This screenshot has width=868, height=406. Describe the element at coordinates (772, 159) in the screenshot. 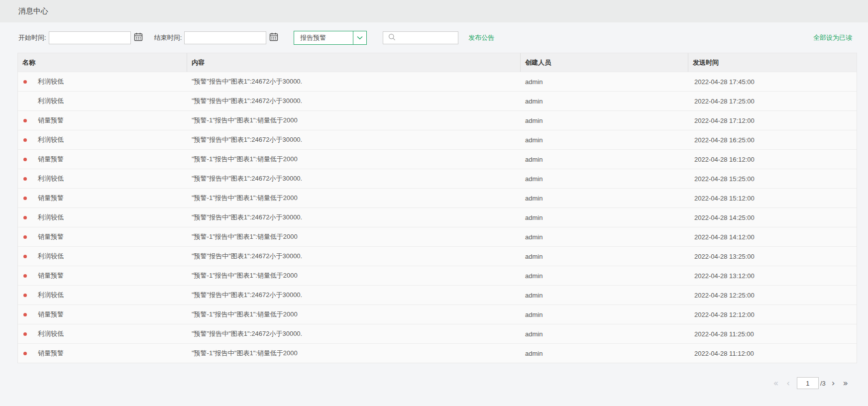

I see `message-time: 2022-04-28 16:12:00` at that location.